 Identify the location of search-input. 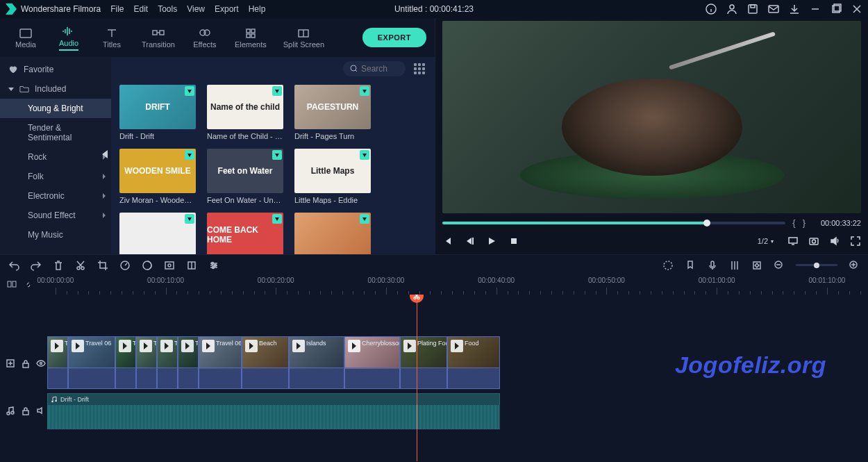
(380, 69).